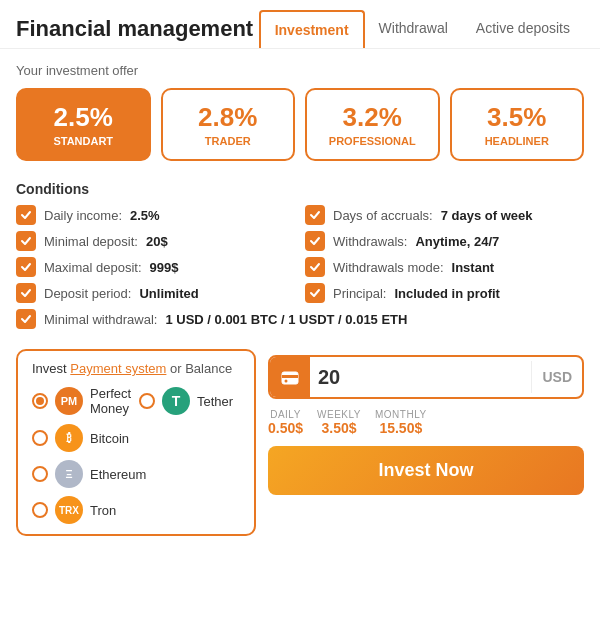  I want to click on check-icon-min-w, so click(26, 319).